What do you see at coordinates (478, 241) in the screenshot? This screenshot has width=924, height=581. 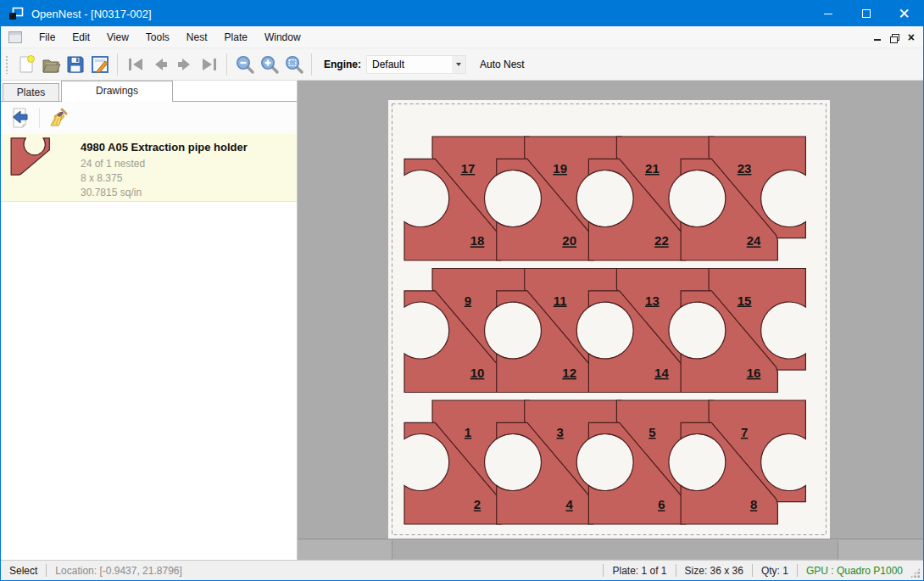 I see `part-number-label: 18` at bounding box center [478, 241].